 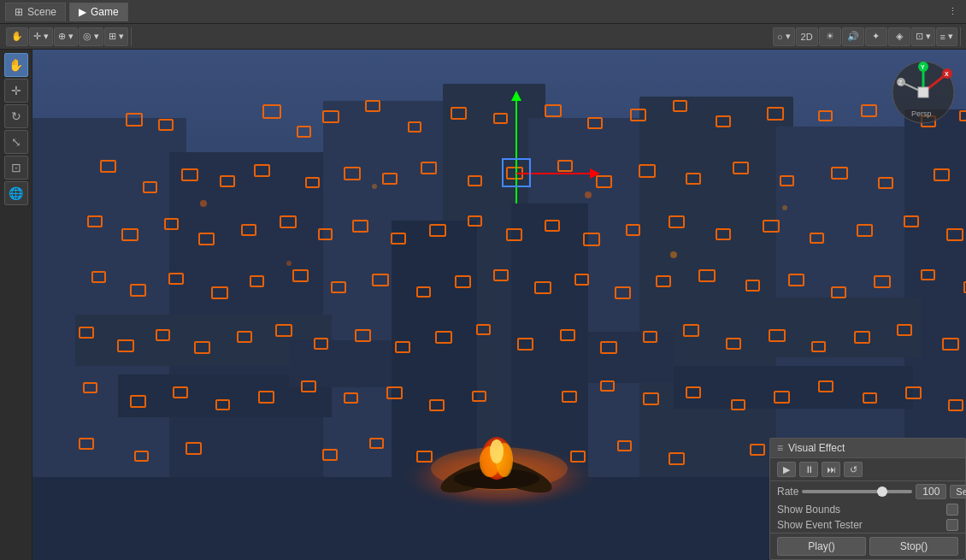 I want to click on rotate-tool-left-button: ↻, so click(x=16, y=116).